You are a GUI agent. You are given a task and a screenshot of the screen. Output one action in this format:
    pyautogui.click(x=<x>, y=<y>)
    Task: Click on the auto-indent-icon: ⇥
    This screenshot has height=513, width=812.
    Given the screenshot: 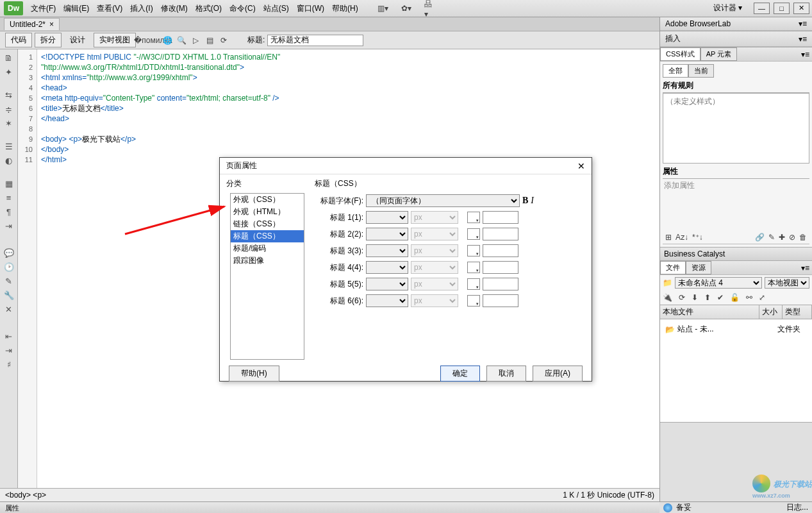 What is the action you would take?
    pyautogui.click(x=9, y=226)
    